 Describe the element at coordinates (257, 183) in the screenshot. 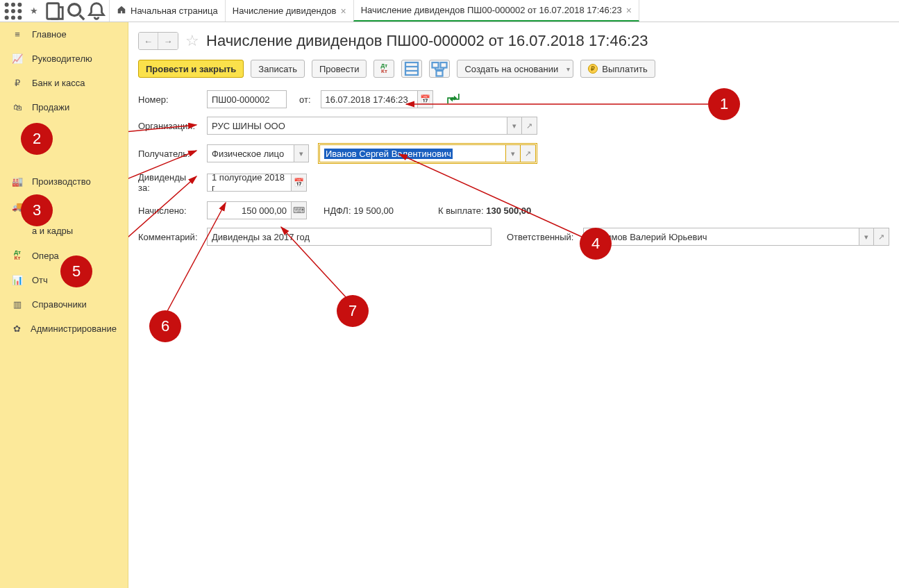

I see `period-group: 1 полугодие 2018 г 📅` at that location.